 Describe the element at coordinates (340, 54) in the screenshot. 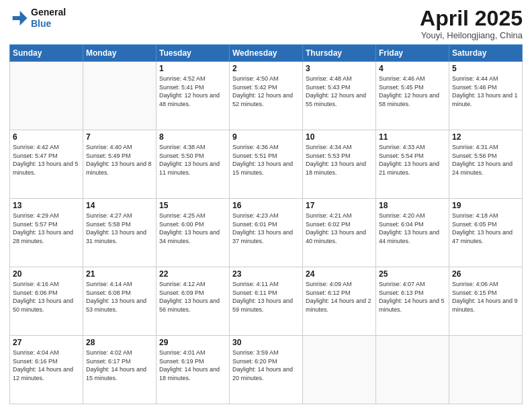

I see `weekday-header-thursday: Thursday` at that location.